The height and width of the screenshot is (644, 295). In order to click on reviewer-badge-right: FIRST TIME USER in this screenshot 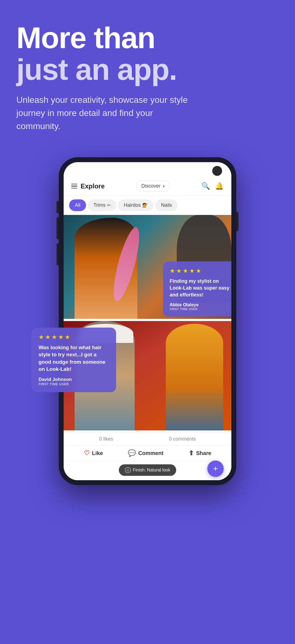, I will do `click(200, 309)`.